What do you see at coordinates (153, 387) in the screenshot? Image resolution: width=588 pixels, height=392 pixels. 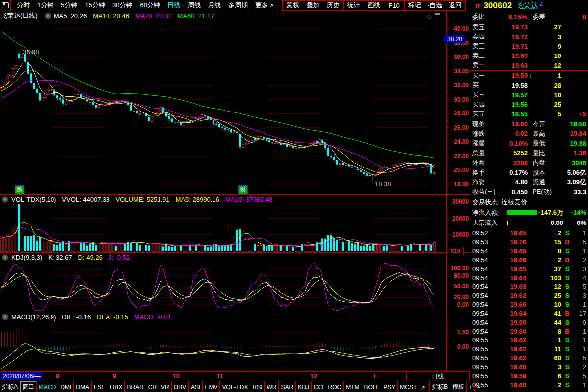 I see `indicator-tab: CR` at bounding box center [153, 387].